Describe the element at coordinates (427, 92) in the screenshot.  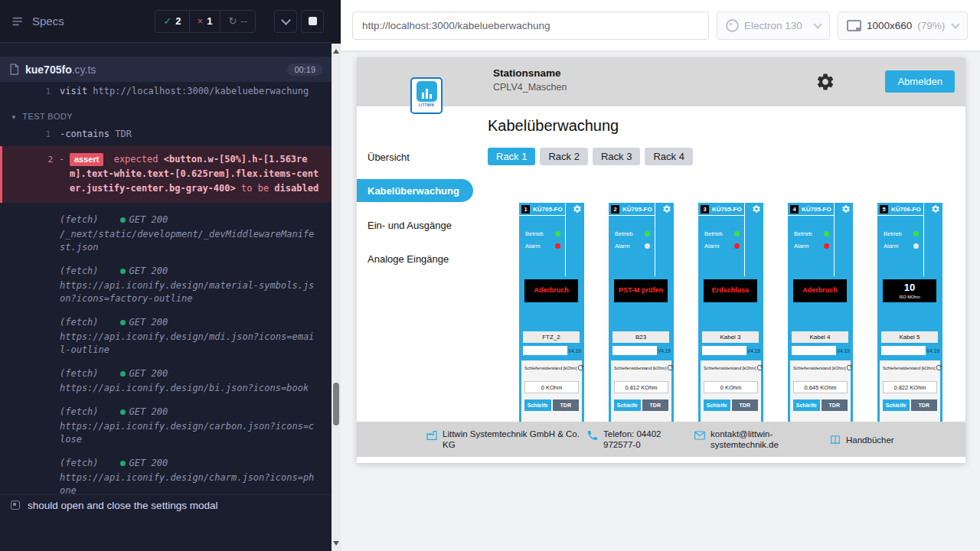
I see `logo-building-icon` at that location.